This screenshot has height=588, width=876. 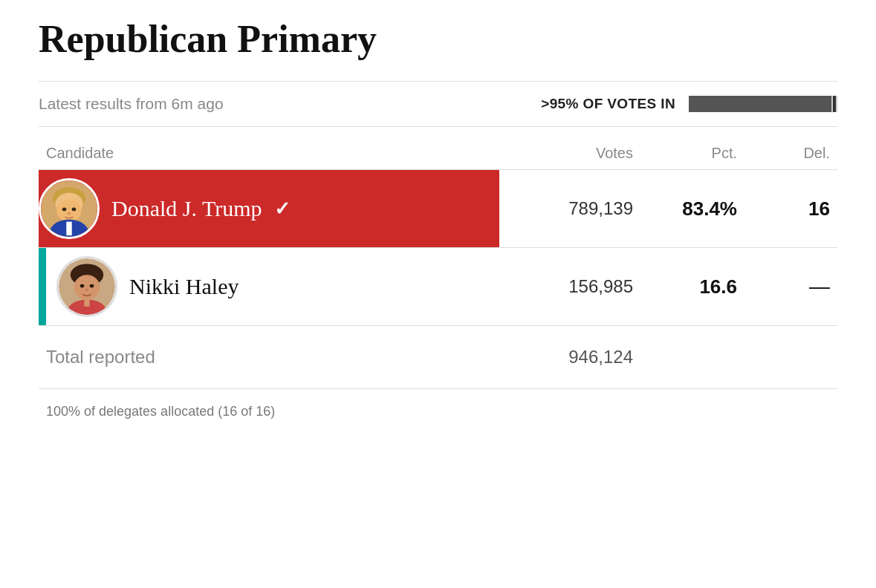 What do you see at coordinates (269, 287) in the screenshot?
I see `haley-name-section: Nikki Haley` at bounding box center [269, 287].